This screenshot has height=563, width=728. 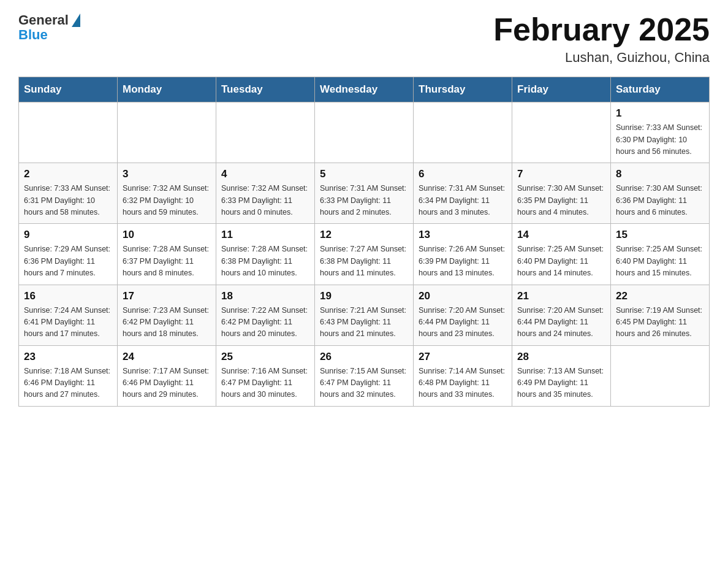 I want to click on calendar-cell: 27Sunrise: 7:14 AM Sunset: 6:48 PM Dayli…, so click(x=463, y=375).